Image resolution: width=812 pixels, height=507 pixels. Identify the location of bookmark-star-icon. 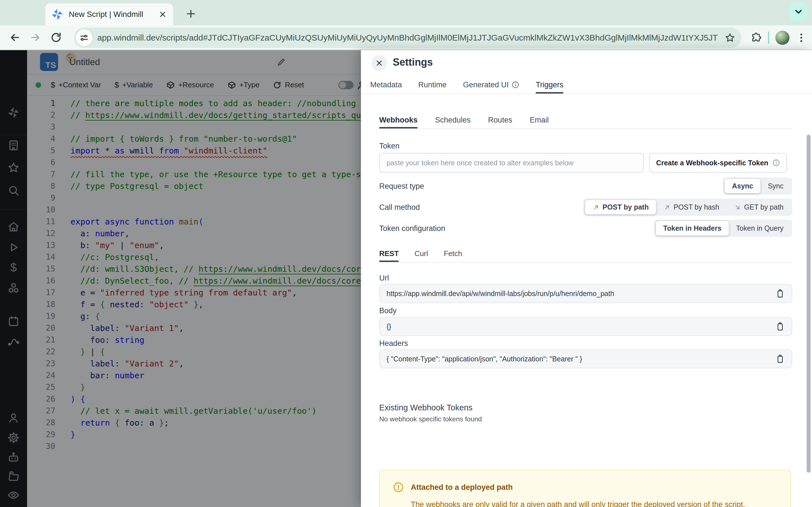
(730, 38).